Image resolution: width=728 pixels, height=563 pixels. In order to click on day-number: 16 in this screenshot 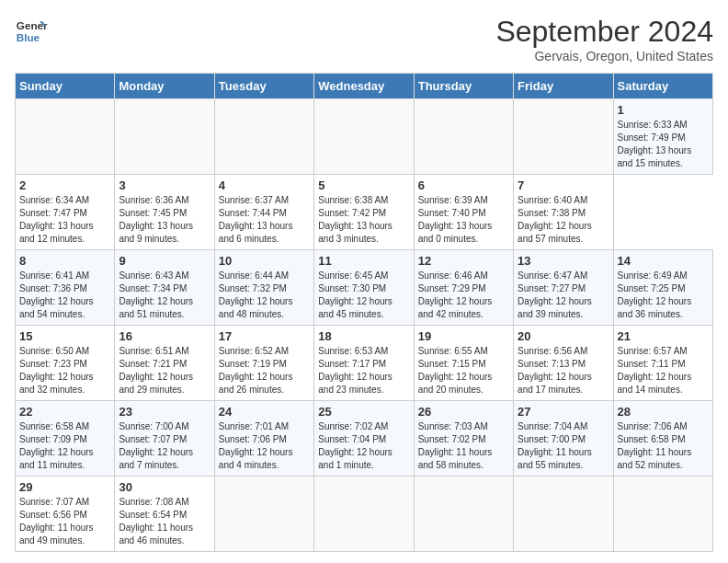, I will do `click(164, 337)`.